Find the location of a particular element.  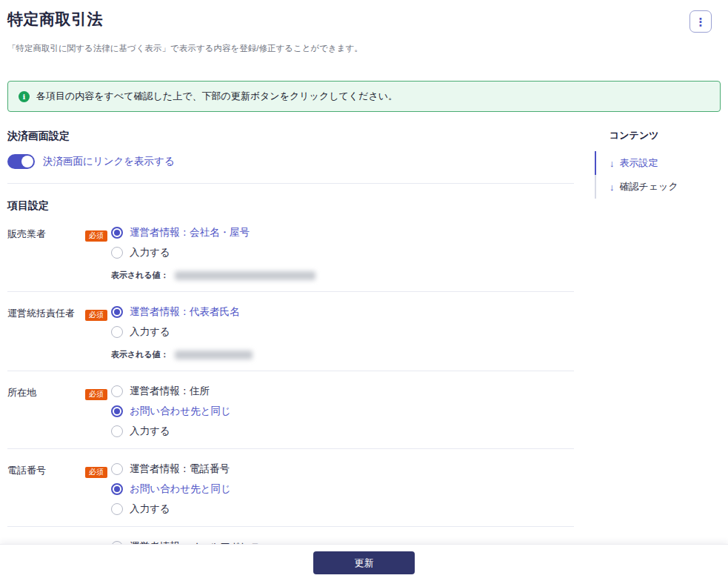

row-options: 運営者情報：電話番号 お問い合わせ先と同じ 入力する is located at coordinates (171, 489).